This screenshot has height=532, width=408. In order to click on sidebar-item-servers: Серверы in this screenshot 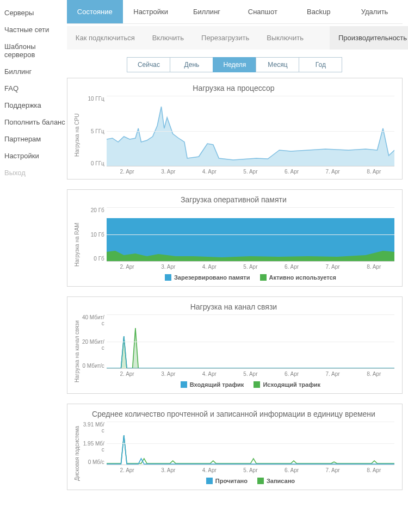, I will do `click(36, 13)`.